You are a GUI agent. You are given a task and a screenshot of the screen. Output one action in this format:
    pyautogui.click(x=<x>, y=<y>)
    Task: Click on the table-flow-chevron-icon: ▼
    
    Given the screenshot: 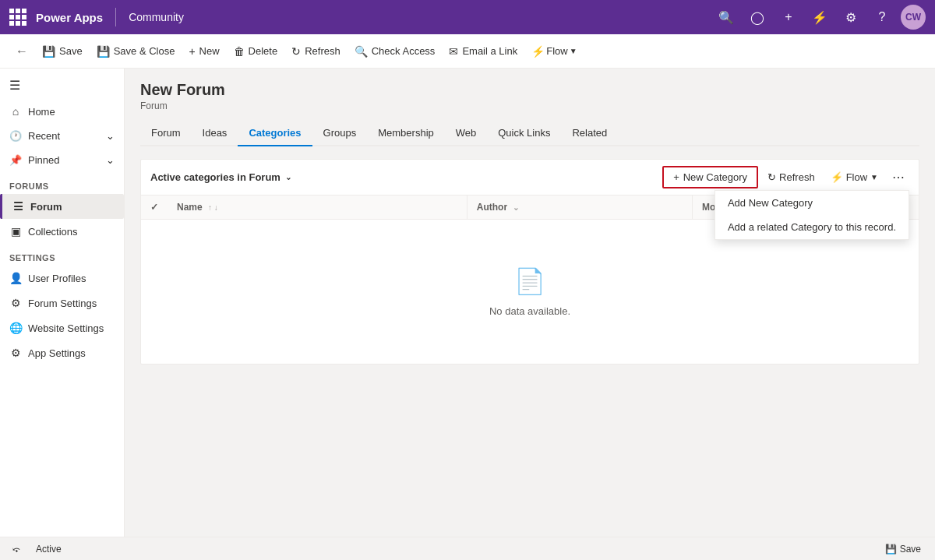 What is the action you would take?
    pyautogui.click(x=874, y=178)
    